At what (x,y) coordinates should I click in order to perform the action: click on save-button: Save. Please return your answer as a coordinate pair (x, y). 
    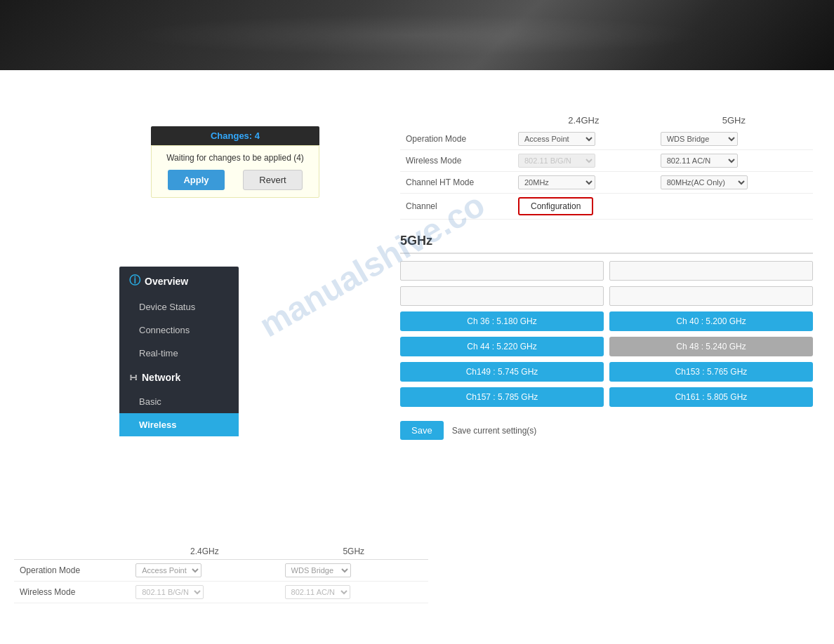
    Looking at the image, I should click on (422, 431).